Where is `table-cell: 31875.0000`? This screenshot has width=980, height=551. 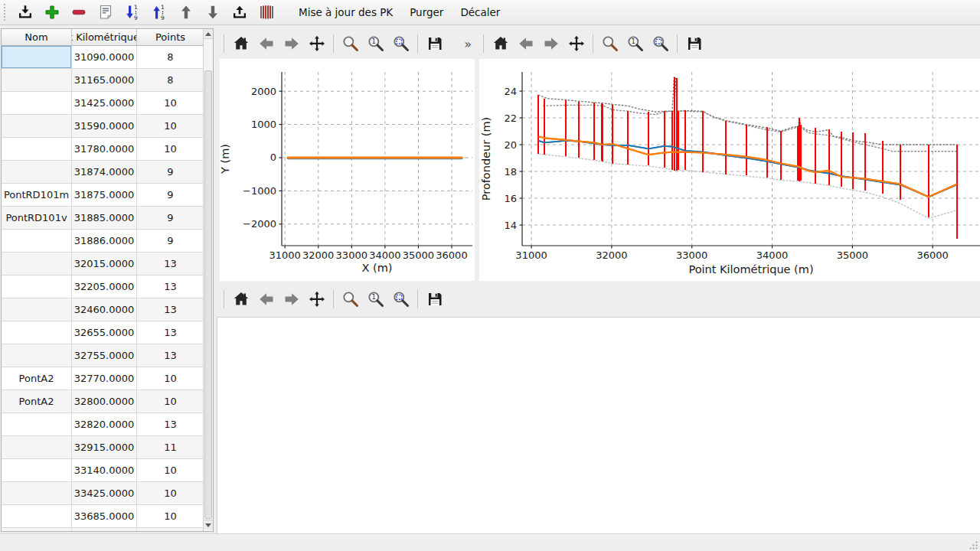 table-cell: 31875.0000 is located at coordinates (104, 195).